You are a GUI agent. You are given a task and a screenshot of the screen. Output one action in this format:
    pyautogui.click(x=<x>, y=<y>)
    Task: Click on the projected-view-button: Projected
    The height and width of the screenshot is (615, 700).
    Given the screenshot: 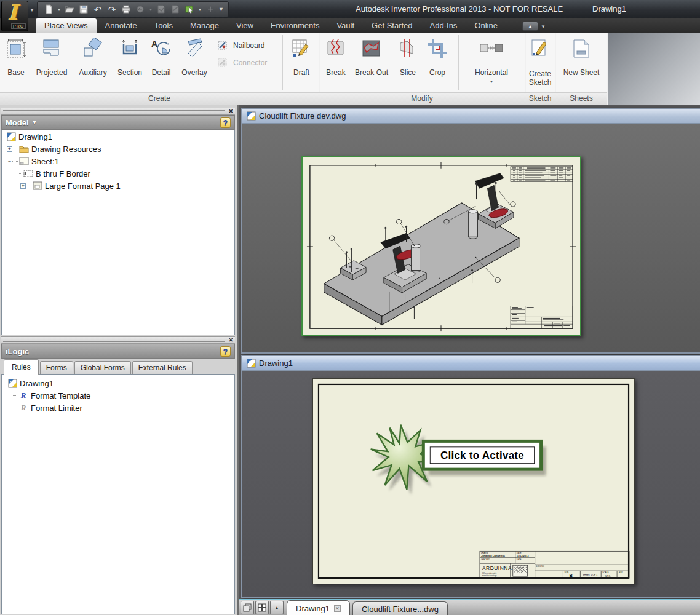 What is the action you would take?
    pyautogui.click(x=52, y=63)
    